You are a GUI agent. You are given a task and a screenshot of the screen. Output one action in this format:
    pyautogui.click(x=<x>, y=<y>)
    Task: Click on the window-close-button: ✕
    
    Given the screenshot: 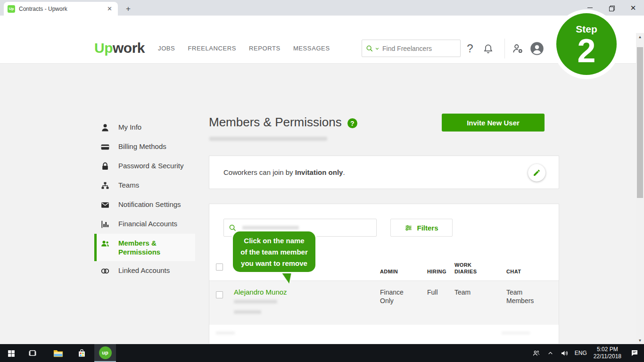 What is the action you would take?
    pyautogui.click(x=633, y=8)
    